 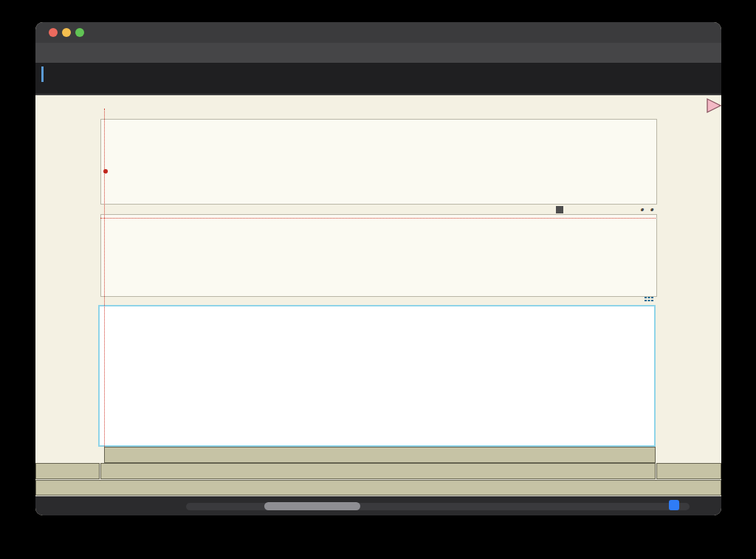 I want to click on grid-icon, so click(x=649, y=301).